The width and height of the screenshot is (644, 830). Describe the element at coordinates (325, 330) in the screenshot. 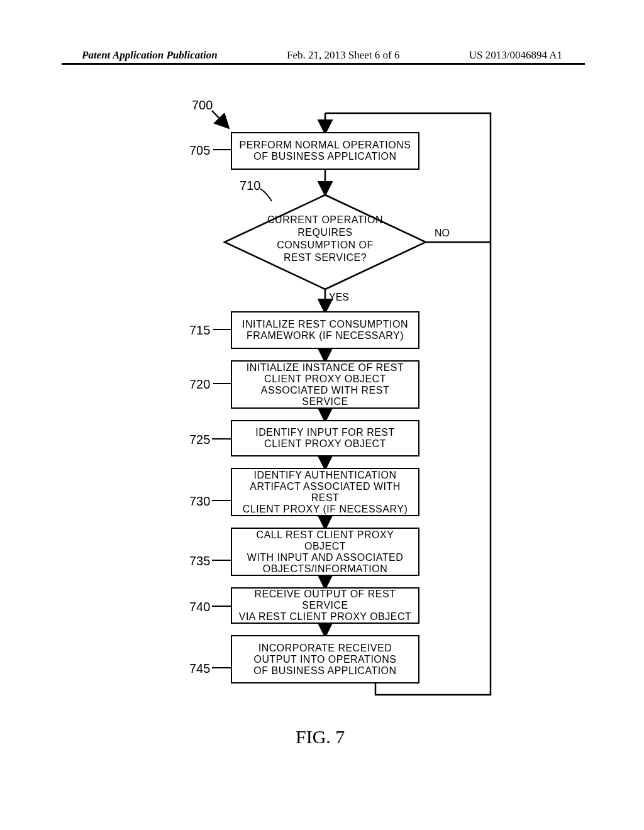

I see `step-715-box: INITIALIZE REST CONSUMPTION FRAMEWORK (I…` at that location.